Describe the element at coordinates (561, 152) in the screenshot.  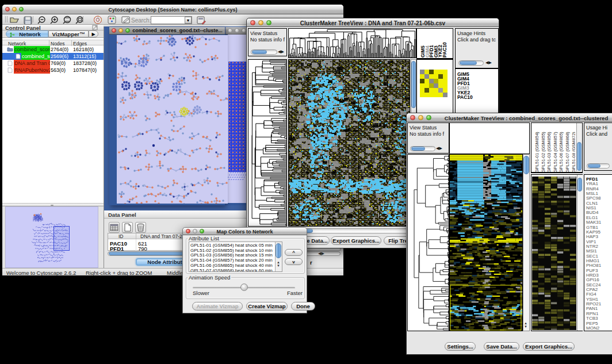
I see `svg-text: GPL51-06 (GSM865)` at that location.